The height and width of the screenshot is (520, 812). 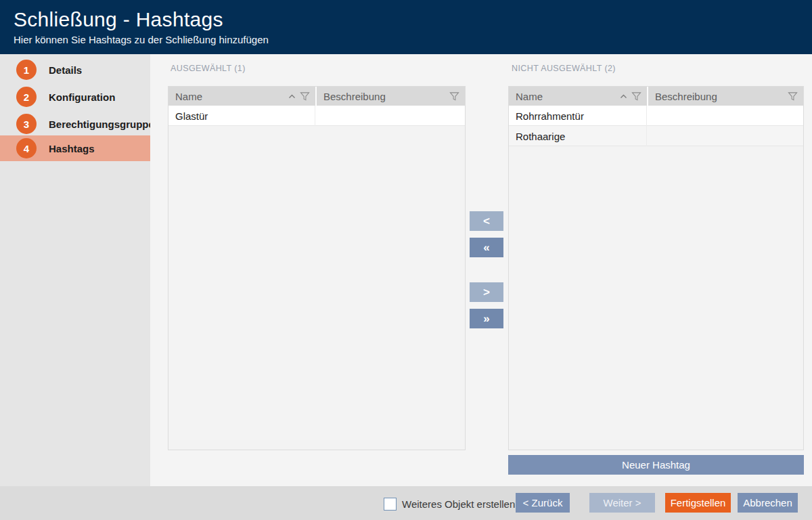 I want to click on selected-section-label: AUSGEWÄHLT (1), so click(x=208, y=68).